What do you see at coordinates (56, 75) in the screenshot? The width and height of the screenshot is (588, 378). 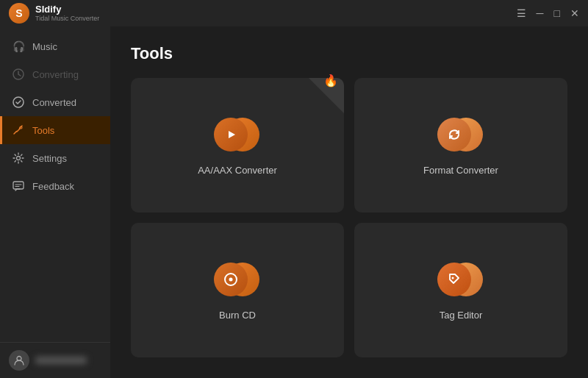 I see `sidebar-label-converting: Converting` at bounding box center [56, 75].